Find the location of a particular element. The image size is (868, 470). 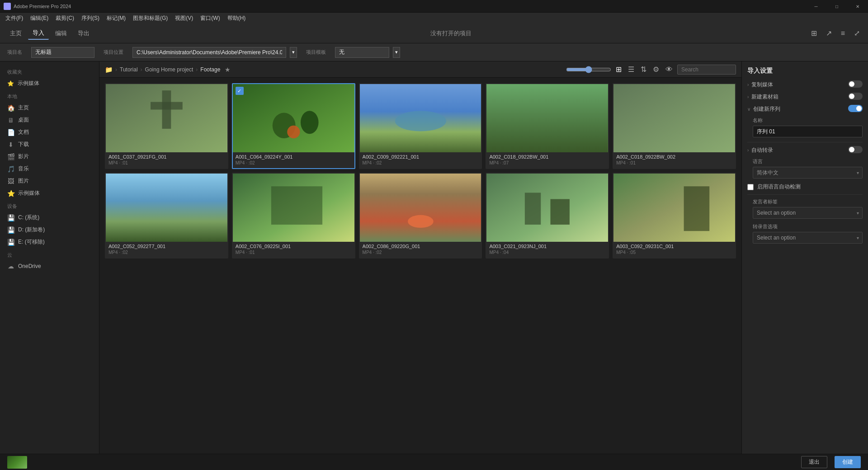

copy-media-toggle is located at coordinates (855, 85).